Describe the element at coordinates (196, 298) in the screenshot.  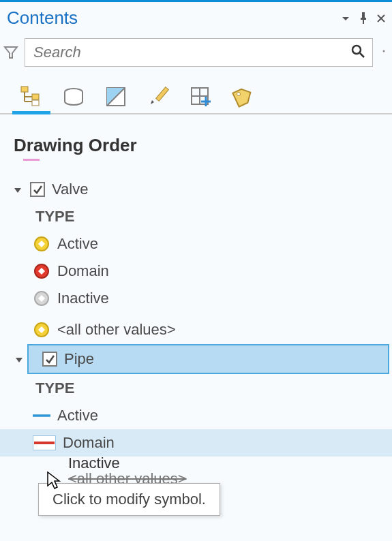
I see `symbol-class-inactive: Inactive` at that location.